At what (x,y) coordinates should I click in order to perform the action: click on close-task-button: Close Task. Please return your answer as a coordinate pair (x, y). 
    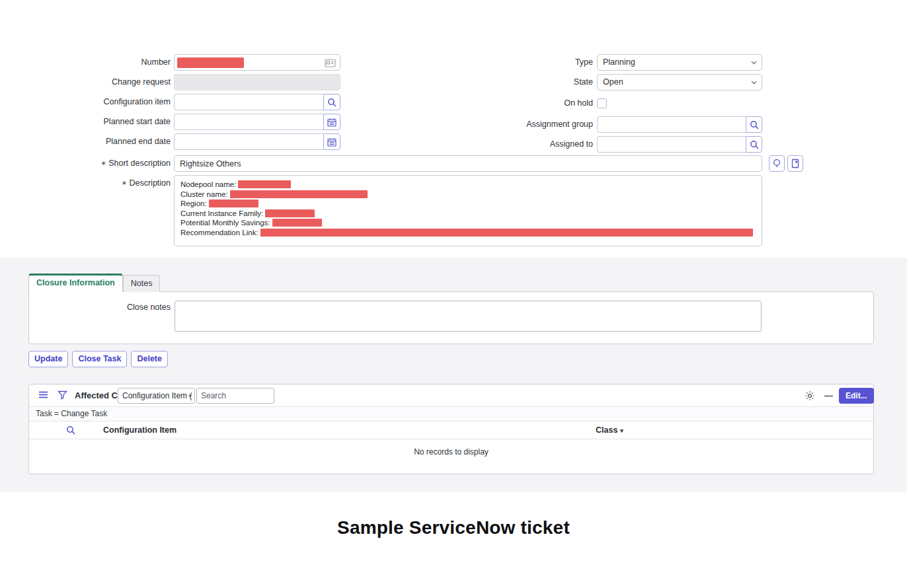
    Looking at the image, I should click on (99, 359).